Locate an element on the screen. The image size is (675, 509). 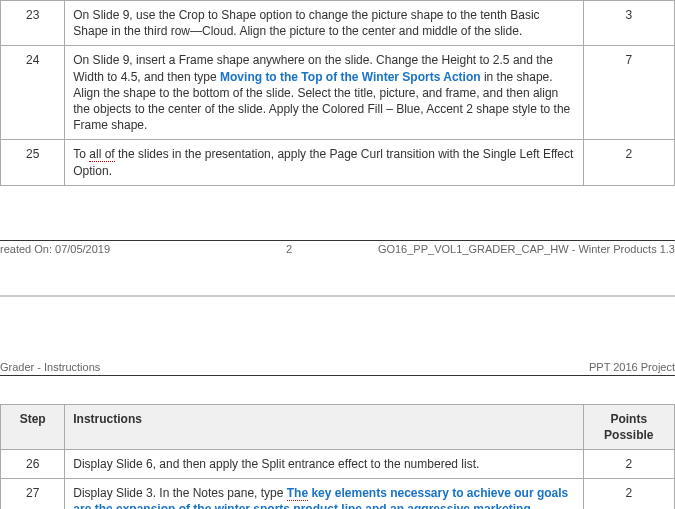
step-cell: 23 is located at coordinates (33, 24).